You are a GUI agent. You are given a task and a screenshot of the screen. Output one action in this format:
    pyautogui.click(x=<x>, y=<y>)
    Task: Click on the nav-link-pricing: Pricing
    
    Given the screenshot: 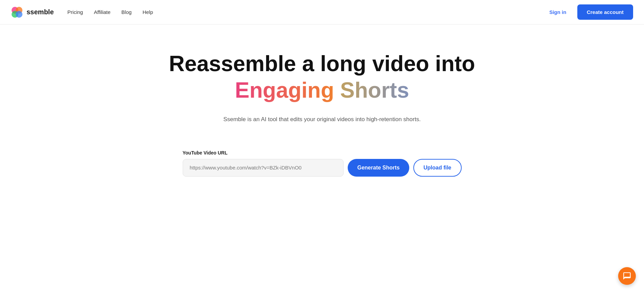 What is the action you would take?
    pyautogui.click(x=75, y=12)
    